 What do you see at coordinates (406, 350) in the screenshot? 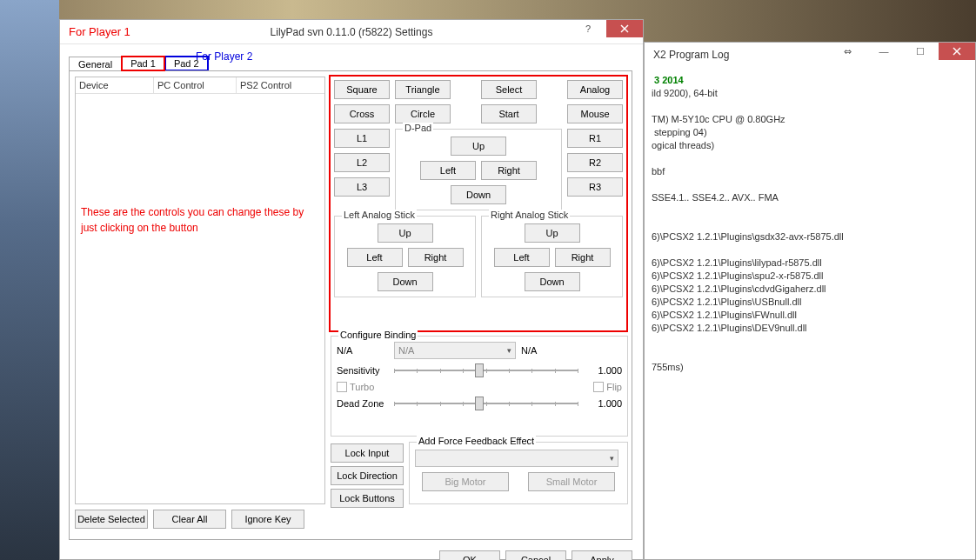
I see `cfg-combo-value: N/A` at bounding box center [406, 350].